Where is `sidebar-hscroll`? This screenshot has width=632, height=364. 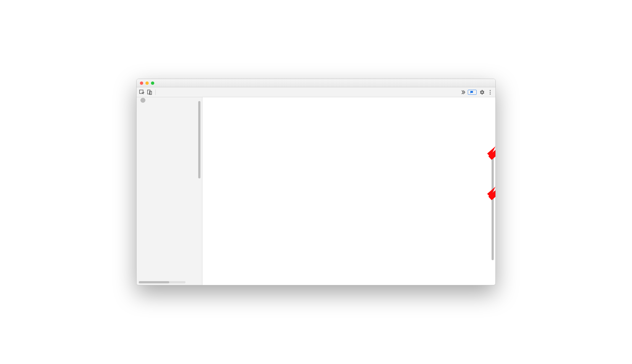
sidebar-hscroll is located at coordinates (162, 282).